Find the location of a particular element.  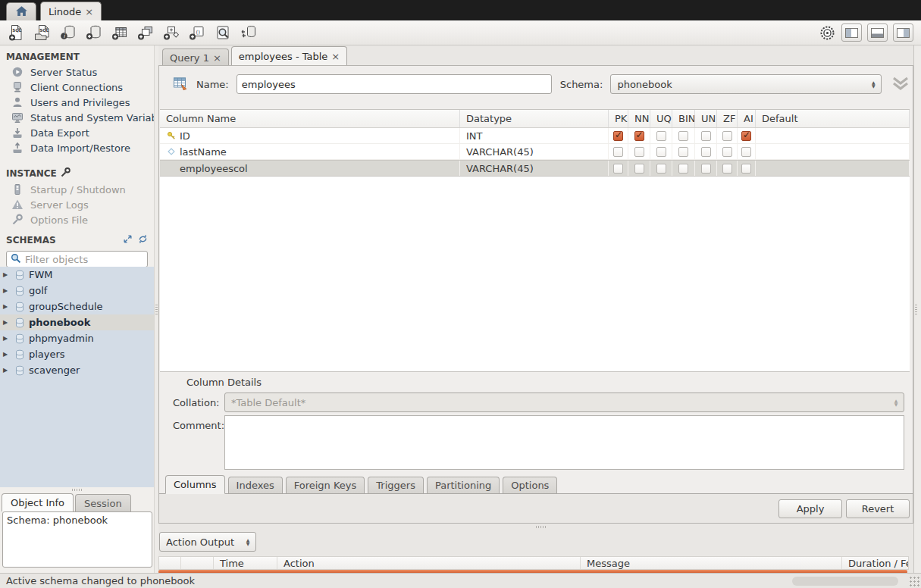

search-table-data-icon is located at coordinates (223, 33).